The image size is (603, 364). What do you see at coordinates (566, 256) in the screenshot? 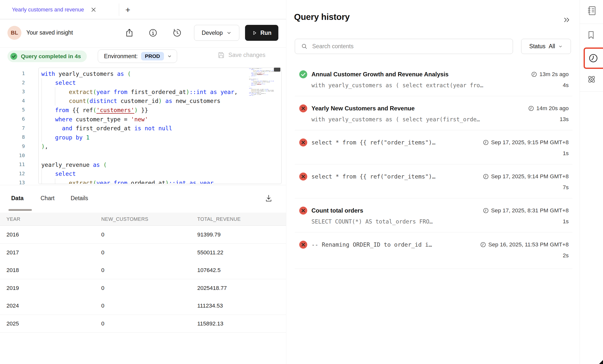
I see `history-item-duration: 2s` at bounding box center [566, 256].